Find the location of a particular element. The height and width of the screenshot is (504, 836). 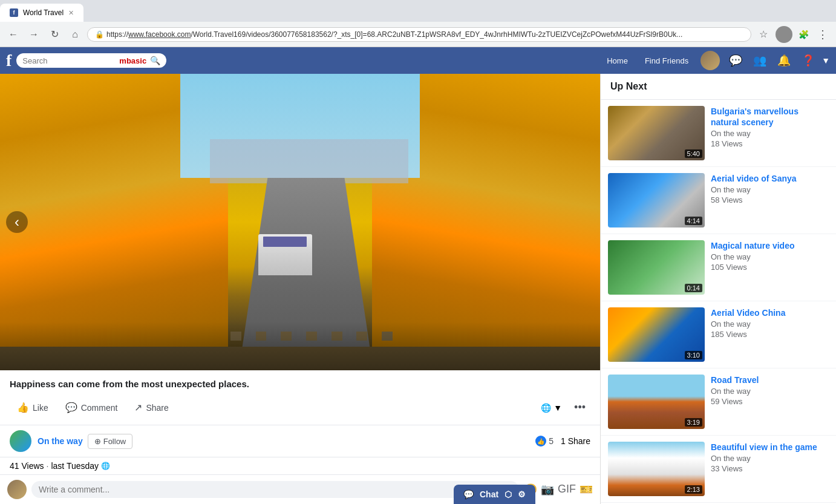

video-info: Happiness can come from the most unexpec… is located at coordinates (300, 398).